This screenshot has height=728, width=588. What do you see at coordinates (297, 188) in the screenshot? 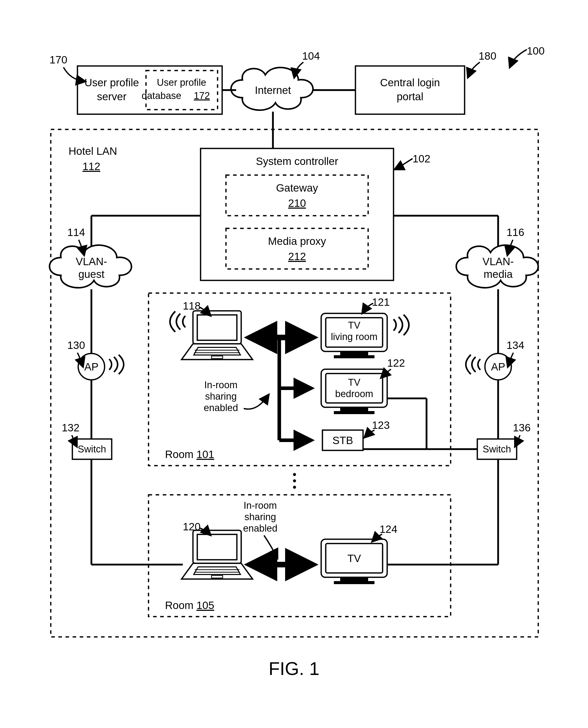
I see `gateway-label: Gateway` at bounding box center [297, 188].